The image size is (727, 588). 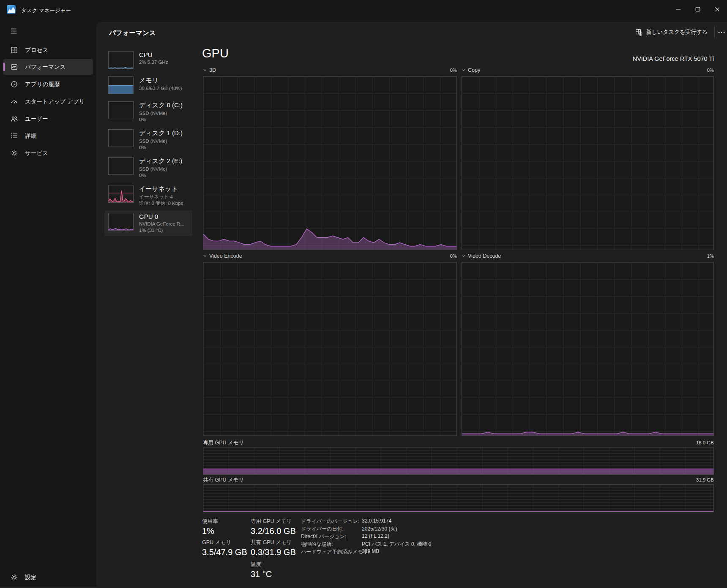 I want to click on perf-item-gpu0: GPU 0 NVIDIA GeForce R... 1% (31 °C), so click(x=148, y=223).